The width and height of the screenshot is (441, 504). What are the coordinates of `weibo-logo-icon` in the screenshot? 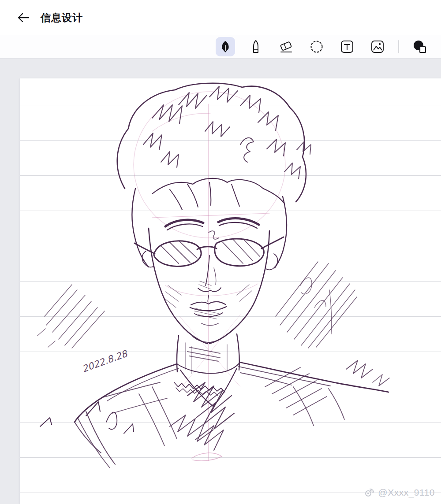 It's located at (370, 493).